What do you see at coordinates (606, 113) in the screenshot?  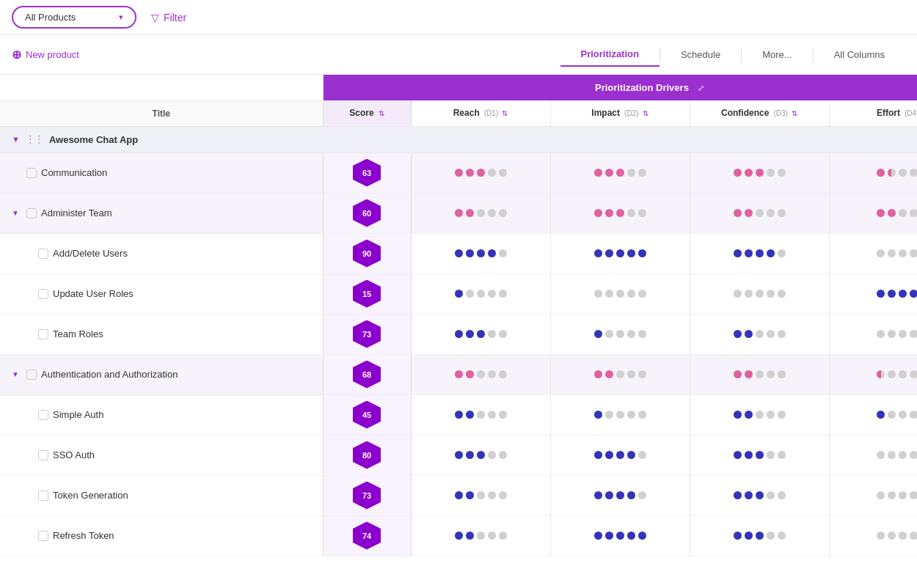 I see `impact-label: Impact` at bounding box center [606, 113].